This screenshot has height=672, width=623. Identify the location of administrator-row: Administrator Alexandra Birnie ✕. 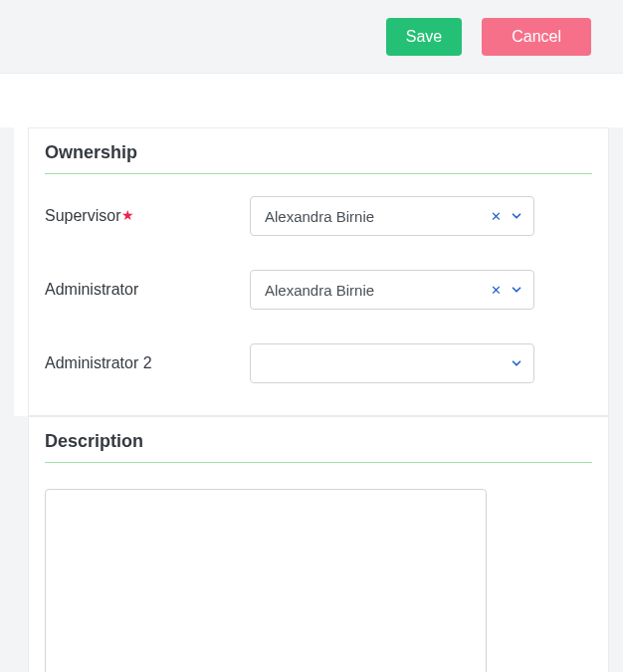
(318, 290).